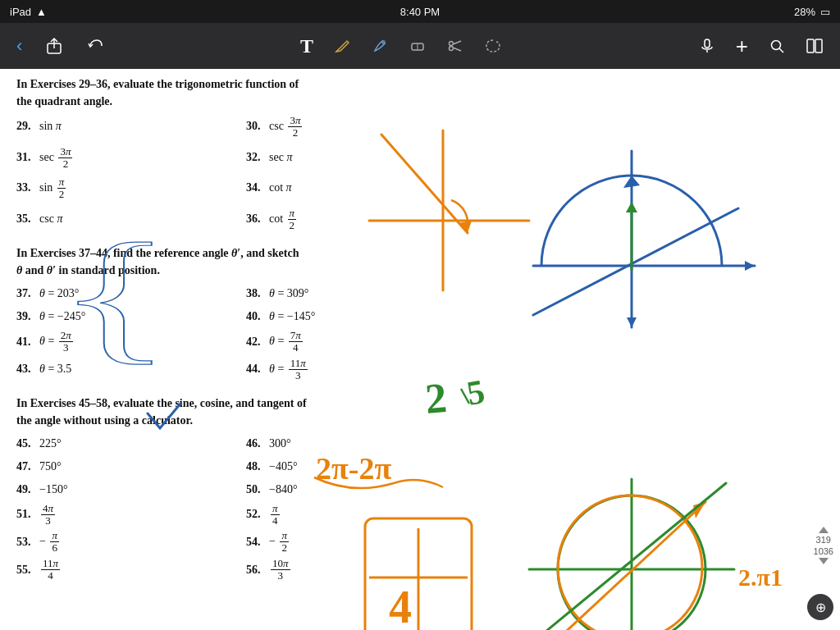 Image resolution: width=840 pixels, height=630 pixels. Describe the element at coordinates (254, 490) in the screenshot. I see `exercise-row-49-50: 49. −150° 50. −840°` at that location.